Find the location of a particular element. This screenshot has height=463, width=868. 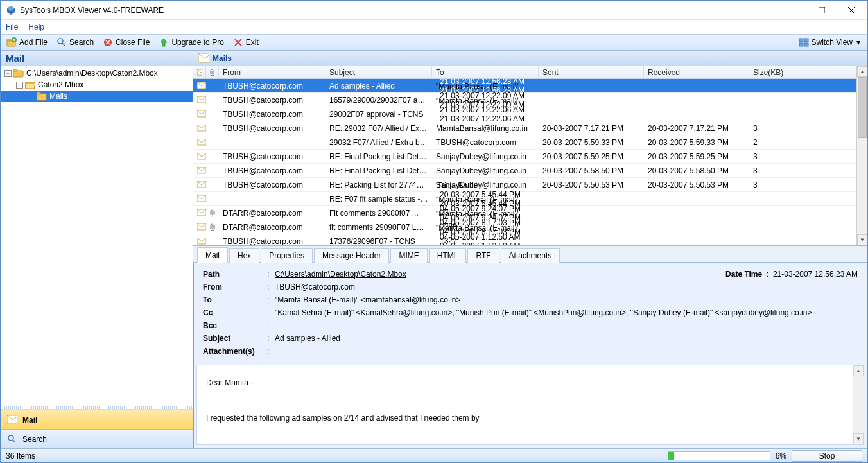

search-icon is located at coordinates (62, 42).